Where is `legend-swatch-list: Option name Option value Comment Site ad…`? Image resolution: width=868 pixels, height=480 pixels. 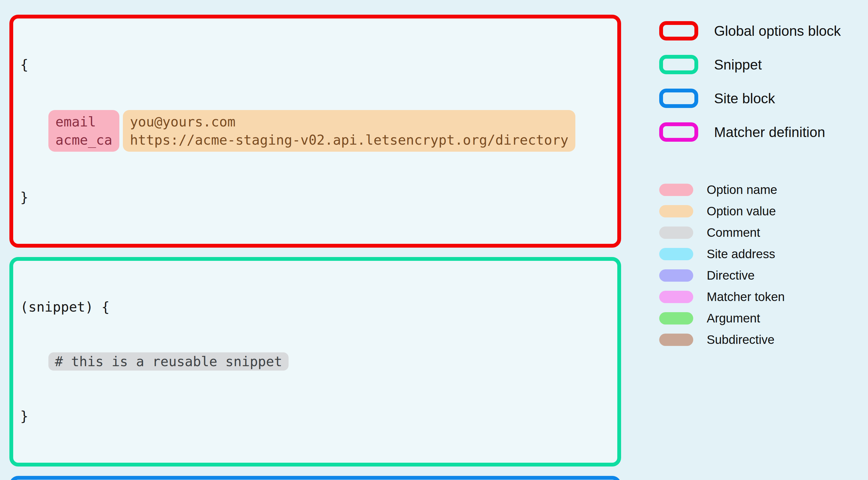
legend-swatch-list: Option name Option value Comment Site ad… is located at coordinates (750, 265).